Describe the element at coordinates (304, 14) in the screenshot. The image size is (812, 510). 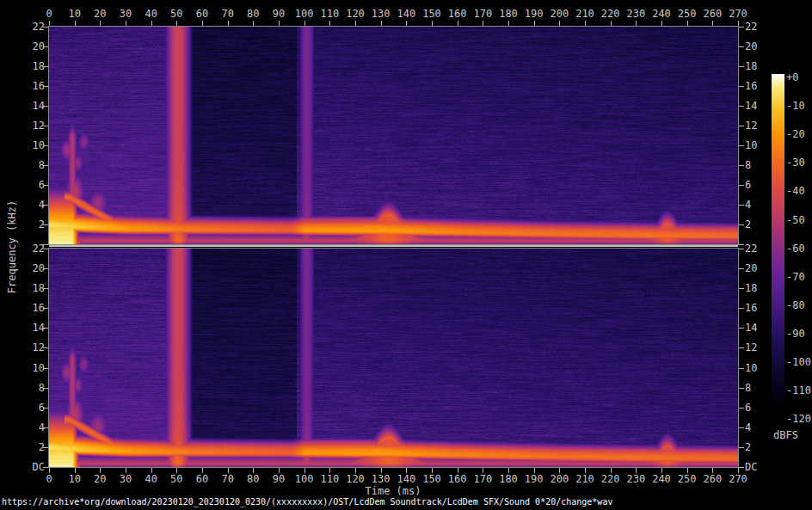
I see `x-axis-tick-label: 100` at that location.